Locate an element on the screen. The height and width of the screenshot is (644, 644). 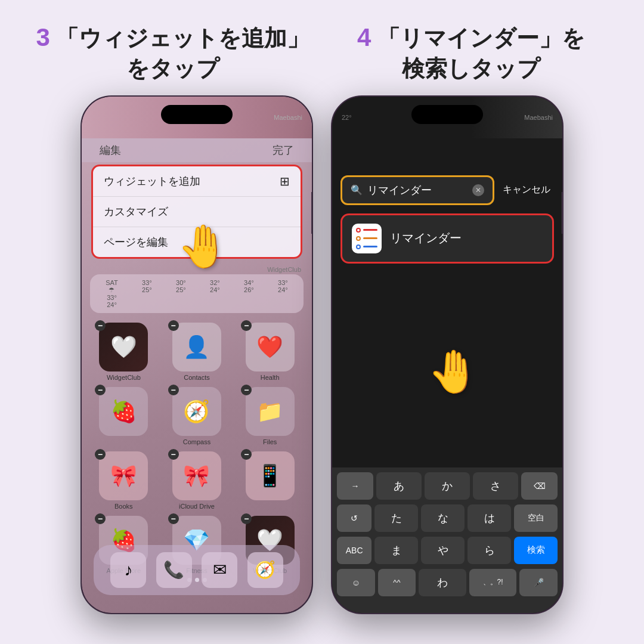
kb-na-key: な is located at coordinates (442, 518).